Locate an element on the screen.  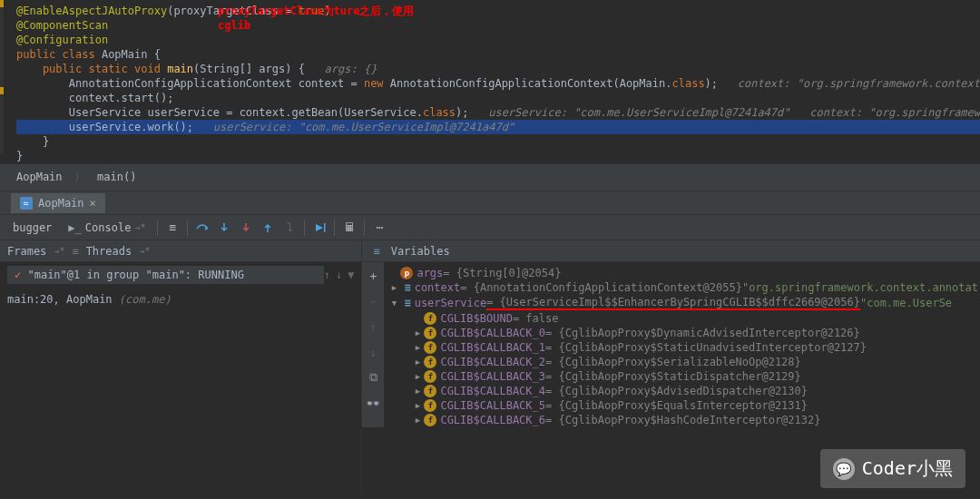
breadcrumb-item: main() is located at coordinates (116, 177).